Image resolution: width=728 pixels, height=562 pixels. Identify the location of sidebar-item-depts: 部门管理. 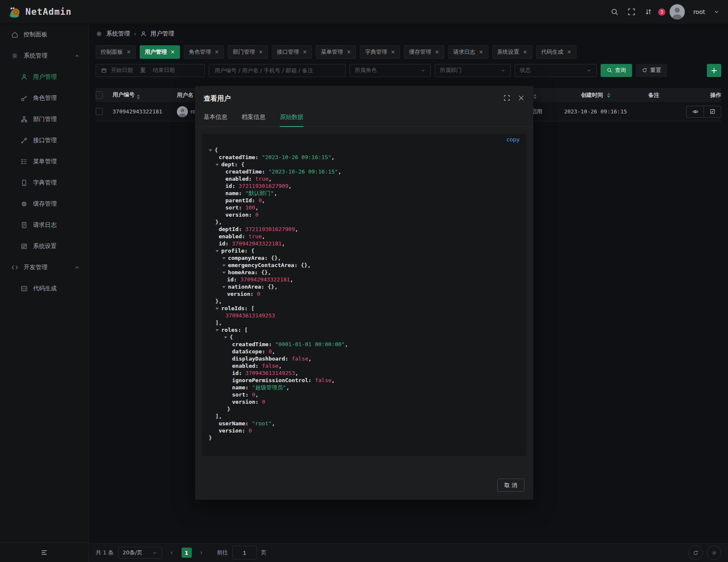
(44, 119).